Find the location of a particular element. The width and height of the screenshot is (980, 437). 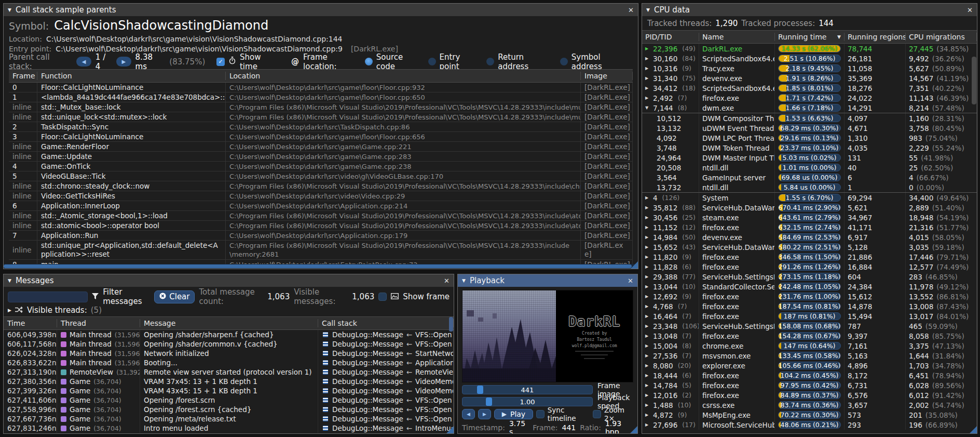

cpu-process-row: ▶11,820(9)firefox.exe346.58 ms (1.50%)21… is located at coordinates (810, 257).